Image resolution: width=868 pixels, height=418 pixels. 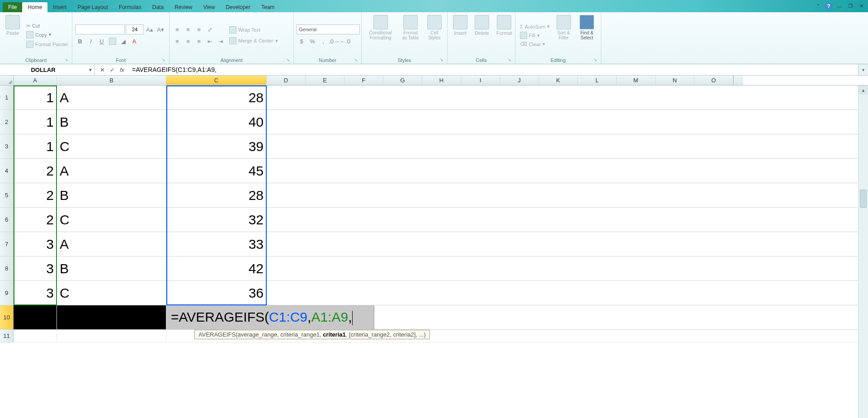 I want to click on align-bottom-icon: ≡, so click(x=199, y=29).